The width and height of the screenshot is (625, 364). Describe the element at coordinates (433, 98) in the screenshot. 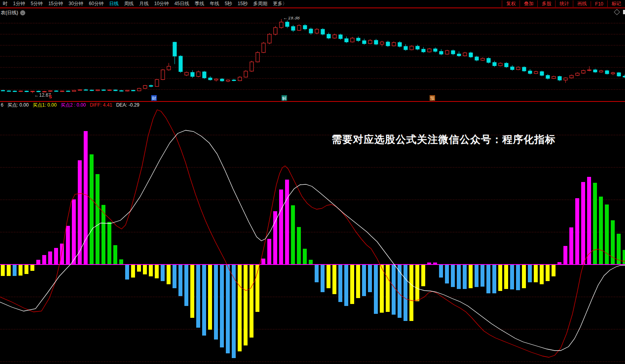

I see `news-badge-预: 预` at that location.